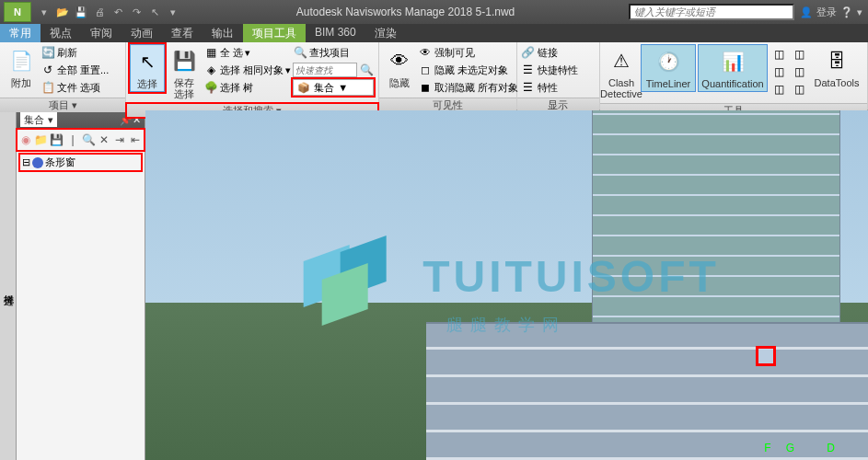 This screenshot has width=868, height=460. What do you see at coordinates (779, 54) in the screenshot?
I see `tool-a: ◫` at bounding box center [779, 54].